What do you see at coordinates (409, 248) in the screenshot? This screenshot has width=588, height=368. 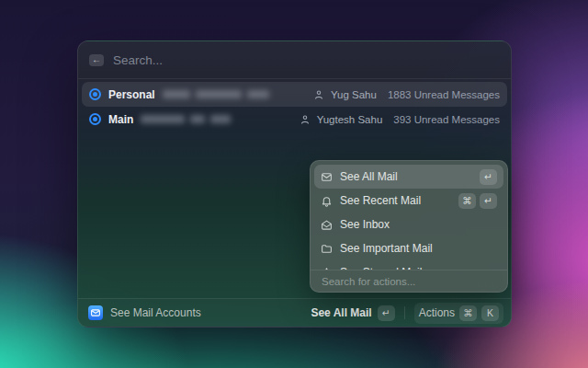 I see `action-see-important-mail: See Important Mail` at bounding box center [409, 248].